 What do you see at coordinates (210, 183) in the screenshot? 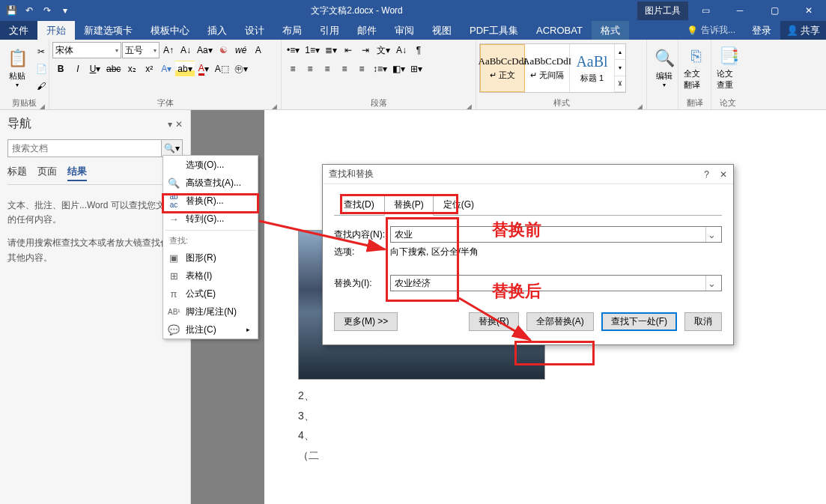
I see `menu-advanced-find: 🔍高级查找(A)...` at bounding box center [210, 183].